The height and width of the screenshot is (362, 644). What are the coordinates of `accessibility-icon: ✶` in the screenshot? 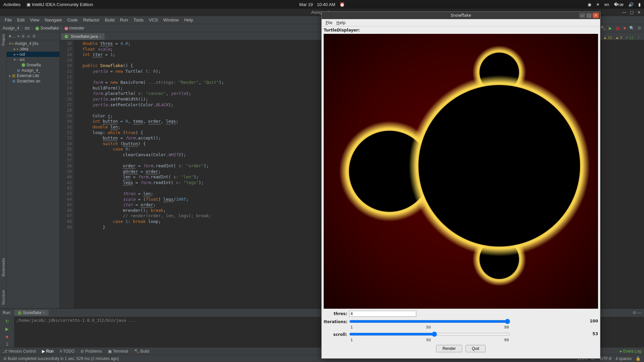 It's located at (598, 5).